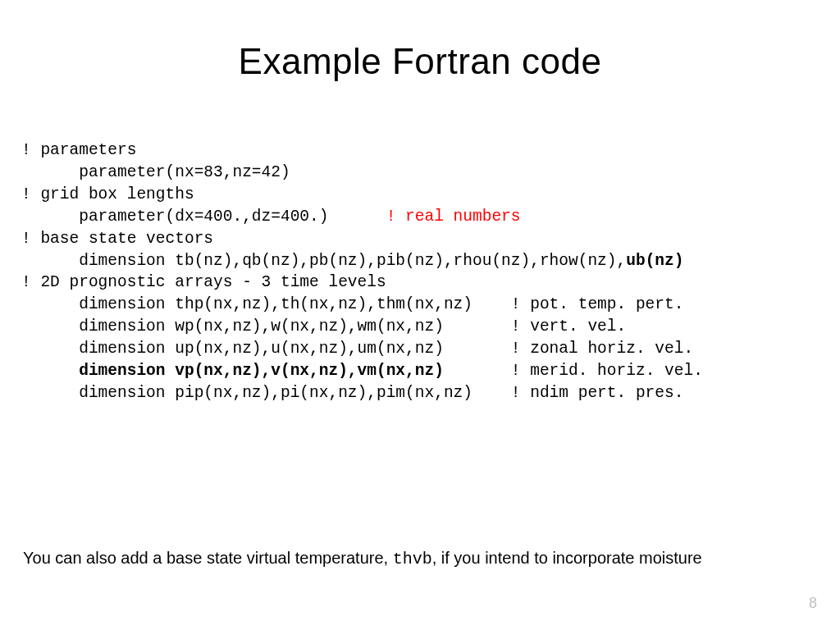 The width and height of the screenshot is (840, 630). Describe the element at coordinates (573, 371) in the screenshot. I see `code-comment: ! merid. horiz. vel.` at that location.